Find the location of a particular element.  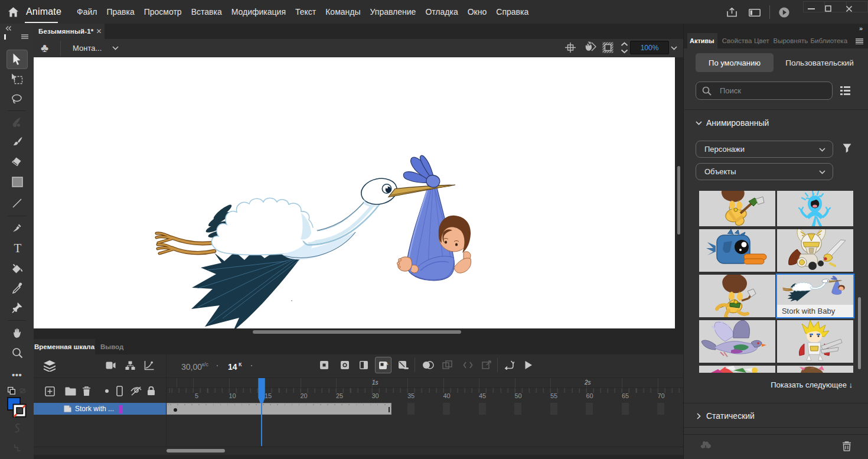

svg-text: A is located at coordinates (387, 364).